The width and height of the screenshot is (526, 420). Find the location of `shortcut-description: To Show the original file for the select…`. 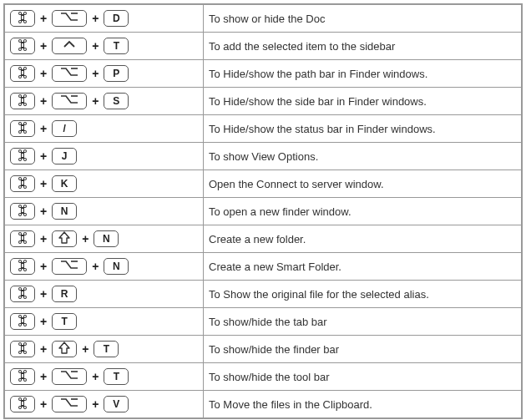

shortcut-description: To Show the original file for the select… is located at coordinates (363, 294).